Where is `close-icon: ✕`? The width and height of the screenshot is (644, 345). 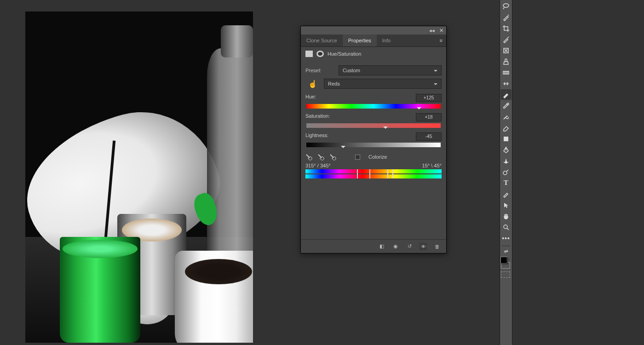 close-icon: ✕ is located at coordinates (442, 30).